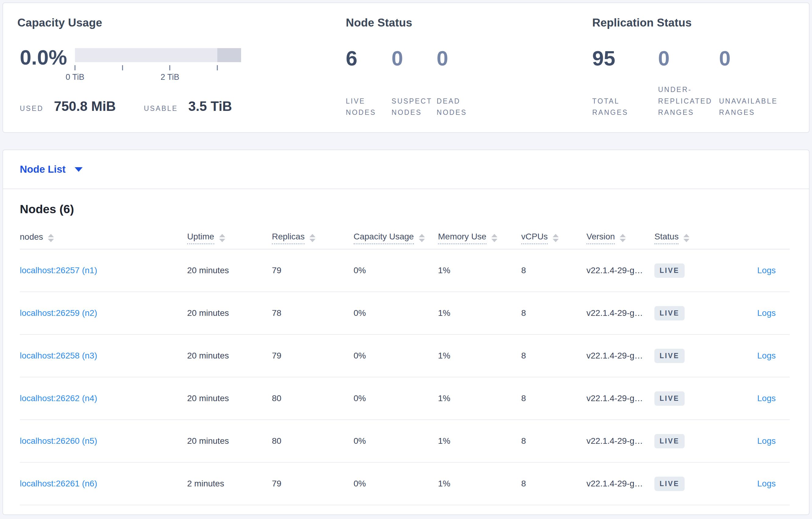 The image size is (812, 519). I want to click on view-selector-dropdown: Node List, so click(406, 170).